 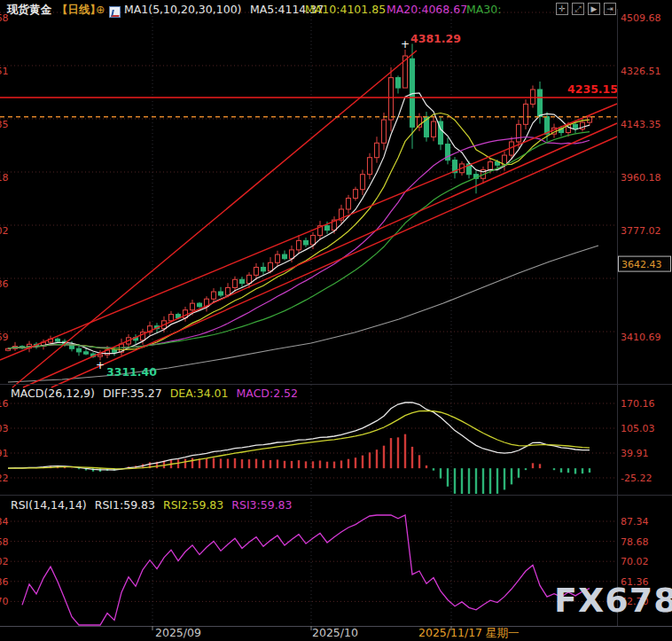 What do you see at coordinates (642, 264) in the screenshot?
I see `price-marker-label: 3642.43` at bounding box center [642, 264].